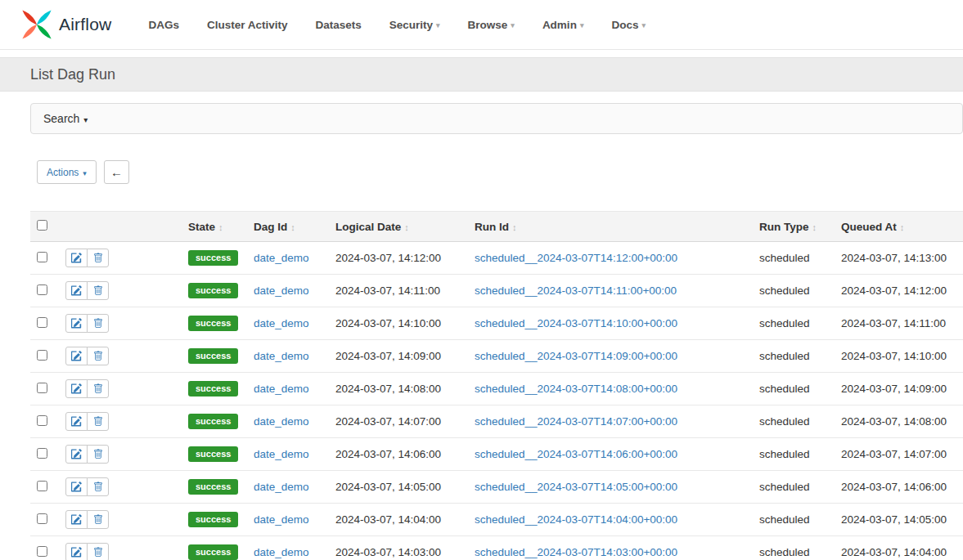 The width and height of the screenshot is (963, 560). What do you see at coordinates (398, 422) in the screenshot?
I see `logical-date-cell: 2024-03-07, 14:07:00` at bounding box center [398, 422].